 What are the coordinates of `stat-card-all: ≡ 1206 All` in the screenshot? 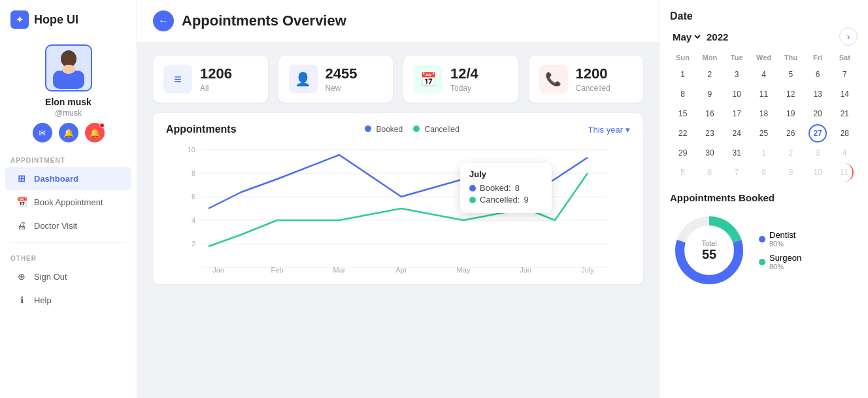 It's located at (210, 79).